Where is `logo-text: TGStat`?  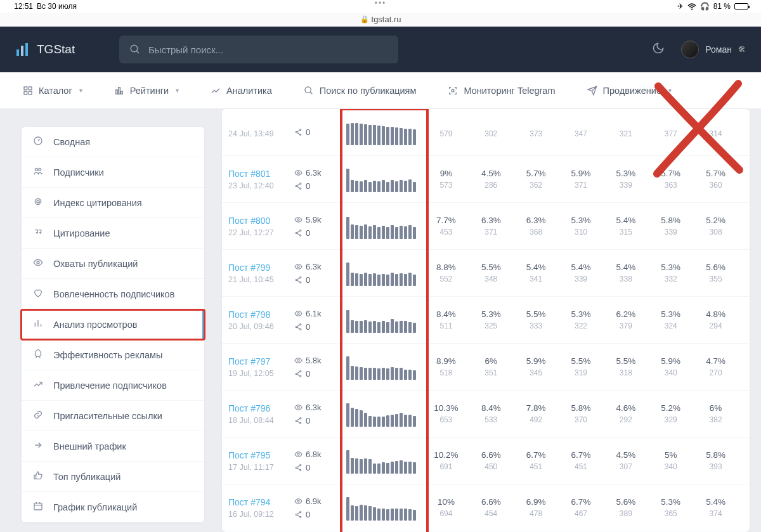
logo-text: TGStat is located at coordinates (56, 49).